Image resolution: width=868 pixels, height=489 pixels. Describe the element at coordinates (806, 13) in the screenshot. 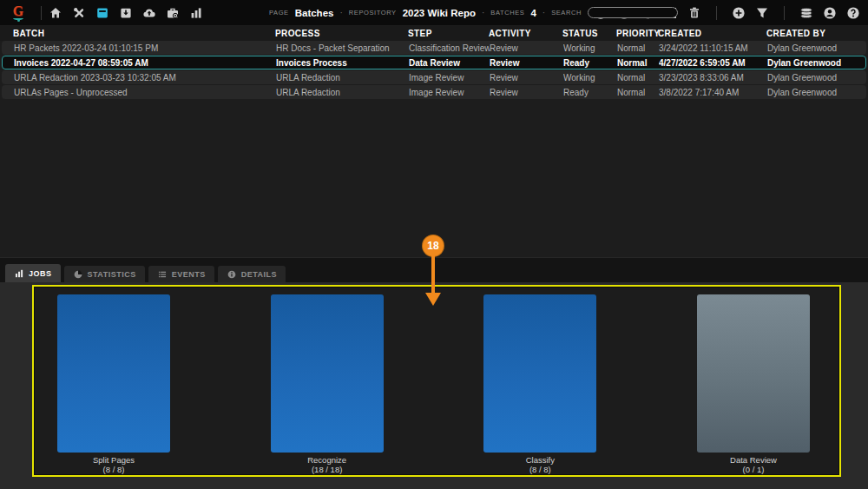

I see `stack-icon` at that location.